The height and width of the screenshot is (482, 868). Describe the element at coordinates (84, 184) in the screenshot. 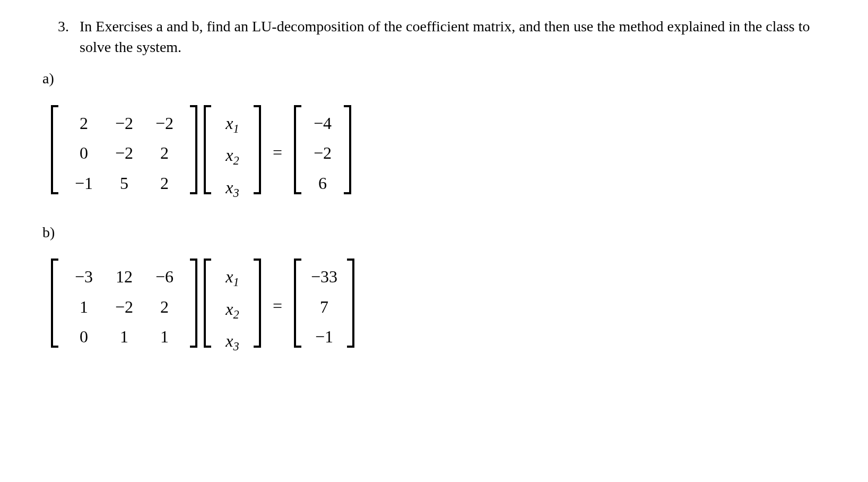

I see `matrix-cell: −1` at that location.